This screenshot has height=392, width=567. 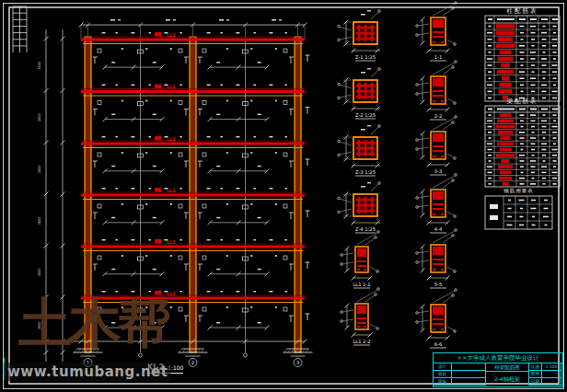 What do you see at coordinates (545, 375) in the screenshot?
I see `titleblock-meta: 比例1:100图号日期` at bounding box center [545, 375].